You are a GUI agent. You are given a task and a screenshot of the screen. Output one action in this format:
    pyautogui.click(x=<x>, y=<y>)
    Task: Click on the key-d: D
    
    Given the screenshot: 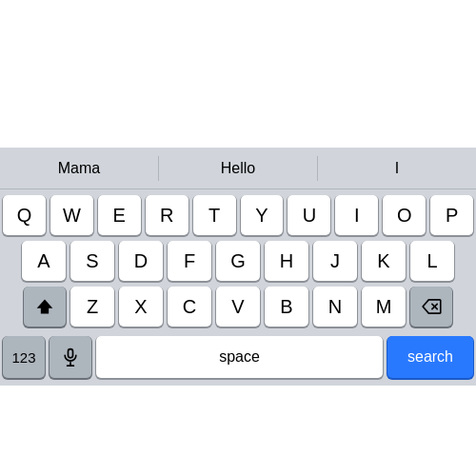 What is the action you would take?
    pyautogui.click(x=141, y=261)
    